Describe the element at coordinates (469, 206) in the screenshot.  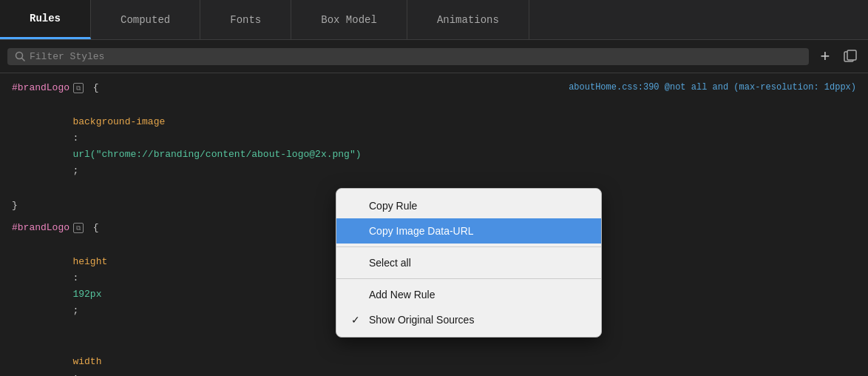
I see `menu-item-copy-rule: Copy Rule` at that location.